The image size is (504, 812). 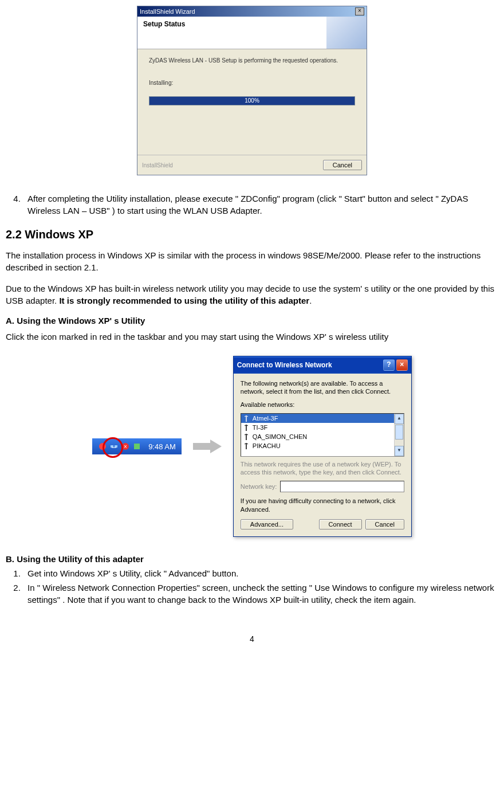 I want to click on network-name: TI-3F, so click(x=260, y=427).